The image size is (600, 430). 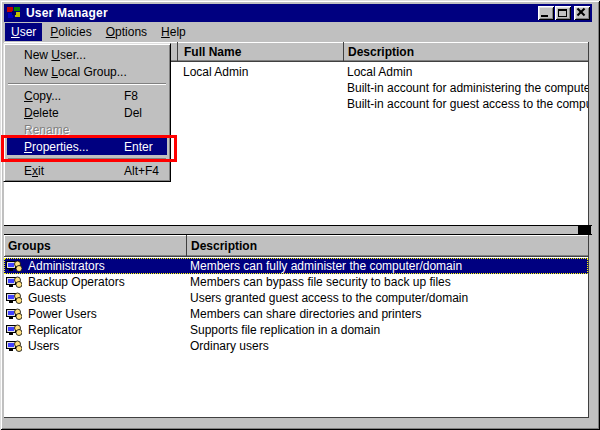 What do you see at coordinates (87, 54) in the screenshot?
I see `menu-item-new-user: New User...` at bounding box center [87, 54].